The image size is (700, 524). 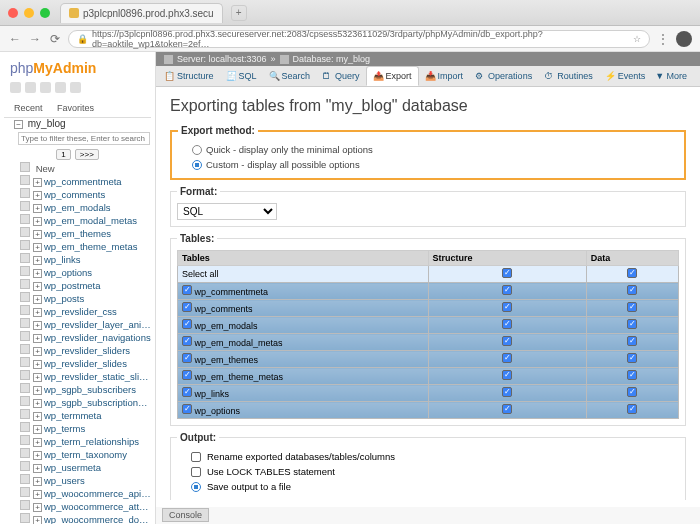 I want to click on table-row: wp_links, so click(x=428, y=394).